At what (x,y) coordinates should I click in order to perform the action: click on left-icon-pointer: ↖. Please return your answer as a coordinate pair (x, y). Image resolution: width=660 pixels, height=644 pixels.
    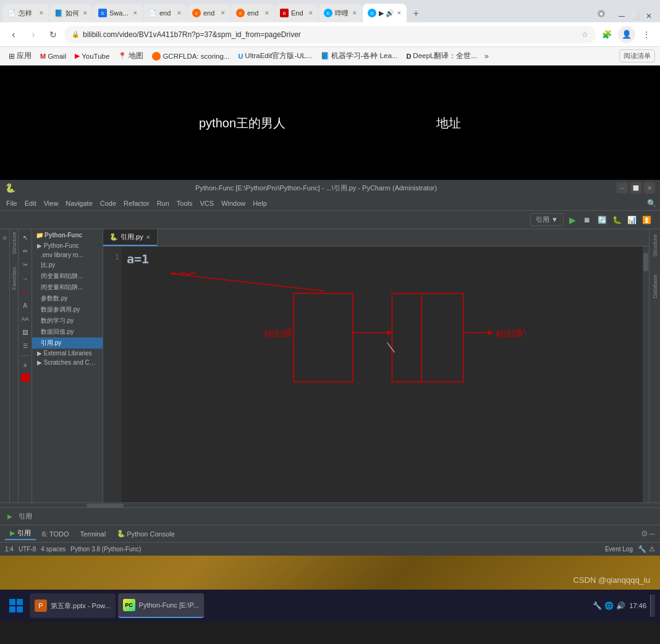
    Looking at the image, I should click on (25, 237).